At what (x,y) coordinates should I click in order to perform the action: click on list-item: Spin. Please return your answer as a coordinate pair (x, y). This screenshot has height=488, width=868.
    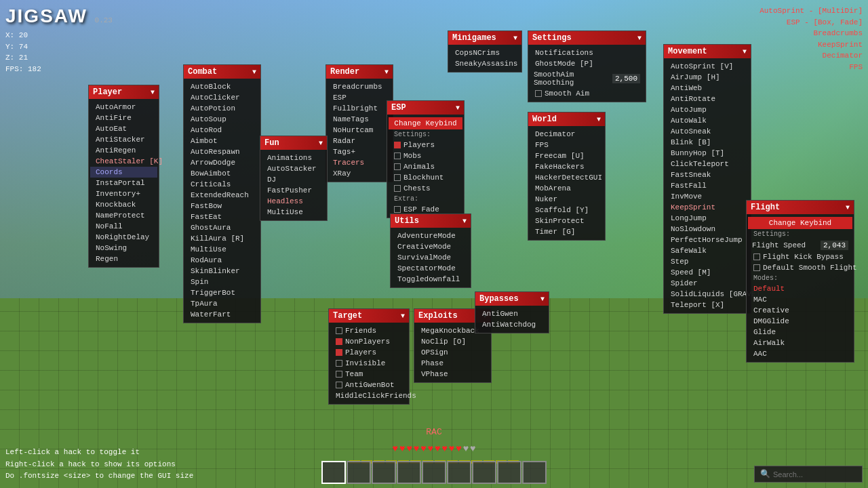
    Looking at the image, I should click on (222, 282).